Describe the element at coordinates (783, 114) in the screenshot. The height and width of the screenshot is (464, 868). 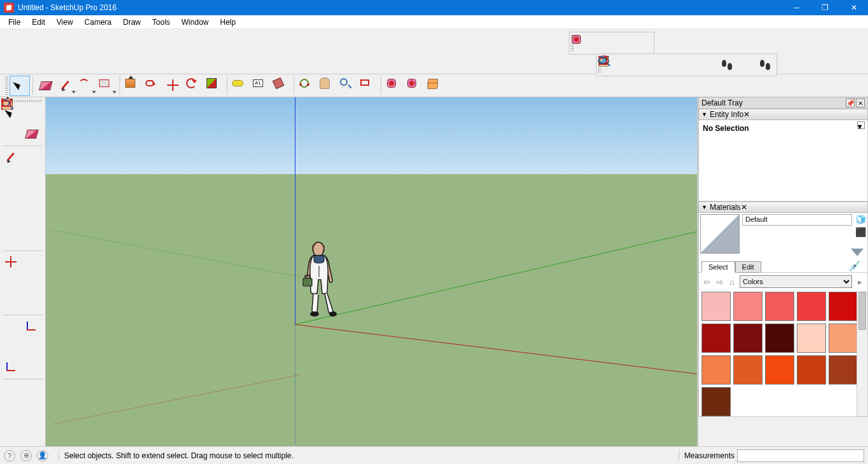
I see `entity-info-header: ▼ Entity Info ✕` at that location.